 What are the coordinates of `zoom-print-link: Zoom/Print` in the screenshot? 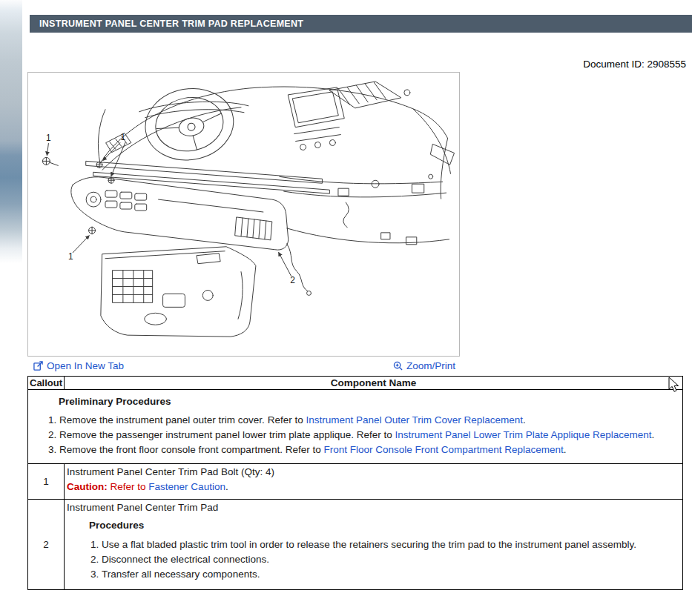 It's located at (424, 366).